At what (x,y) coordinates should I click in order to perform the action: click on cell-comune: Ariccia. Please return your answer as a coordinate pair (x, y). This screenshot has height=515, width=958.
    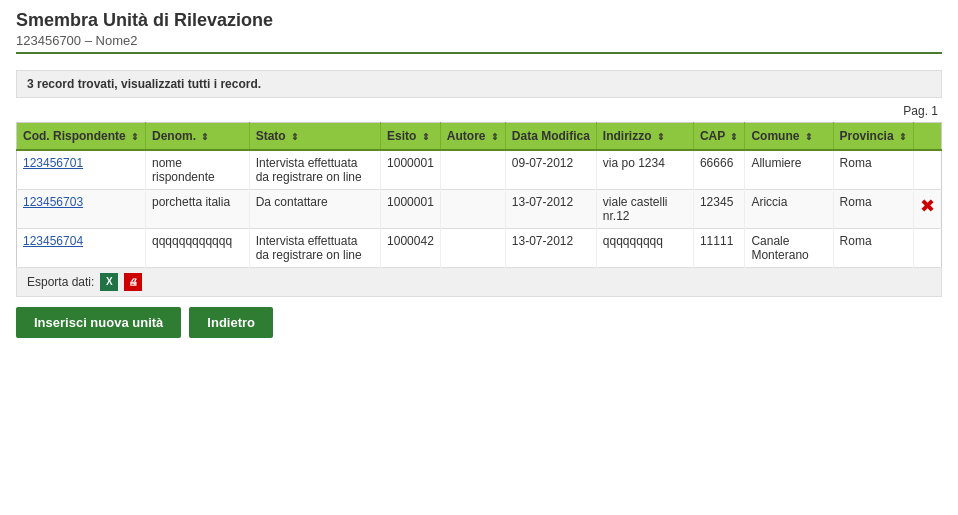
    Looking at the image, I should click on (789, 210).